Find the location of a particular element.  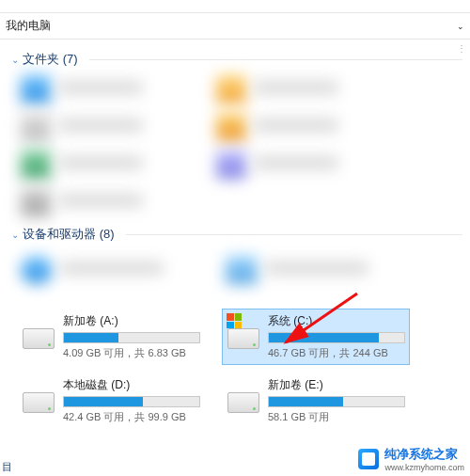

watermark-icon is located at coordinates (368, 459).